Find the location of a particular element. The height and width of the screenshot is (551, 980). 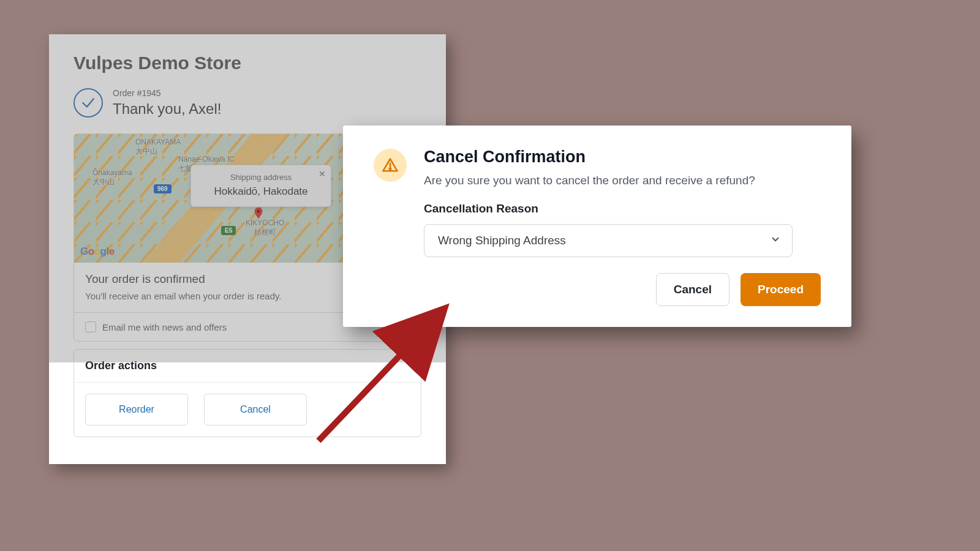

shipping-address-value: Hokkaidō, Hakodate is located at coordinates (261, 192).